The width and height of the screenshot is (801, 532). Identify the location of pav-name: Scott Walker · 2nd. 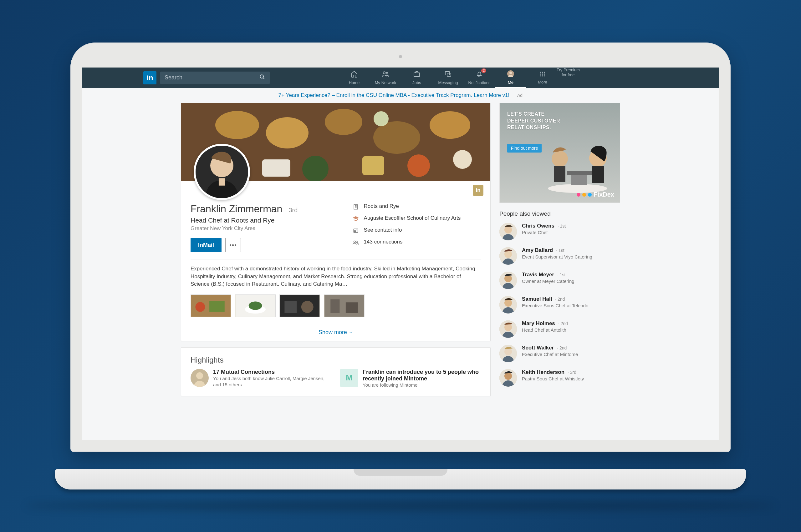
(550, 348).